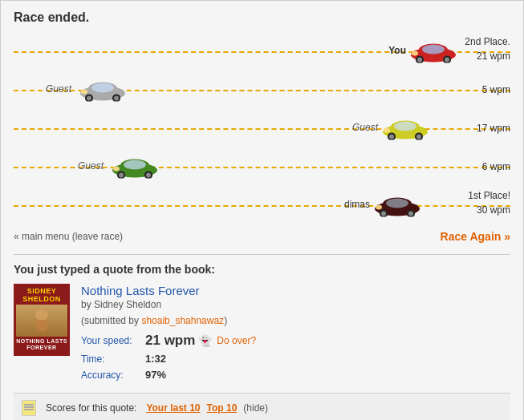  Describe the element at coordinates (42, 321) in the screenshot. I see `book-cover-image-area` at that location.